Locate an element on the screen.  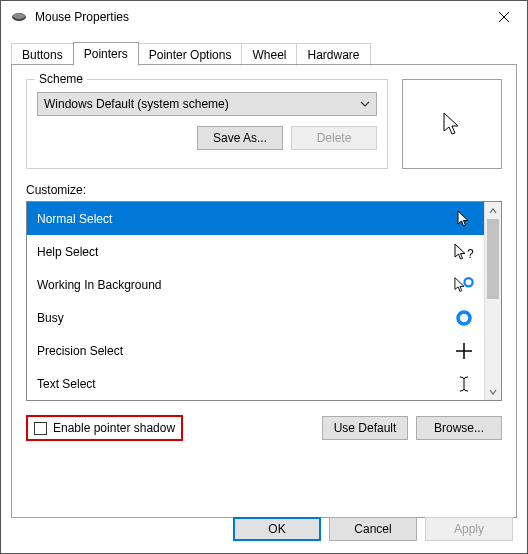
list-item-label: Busy is located at coordinates (50, 318).